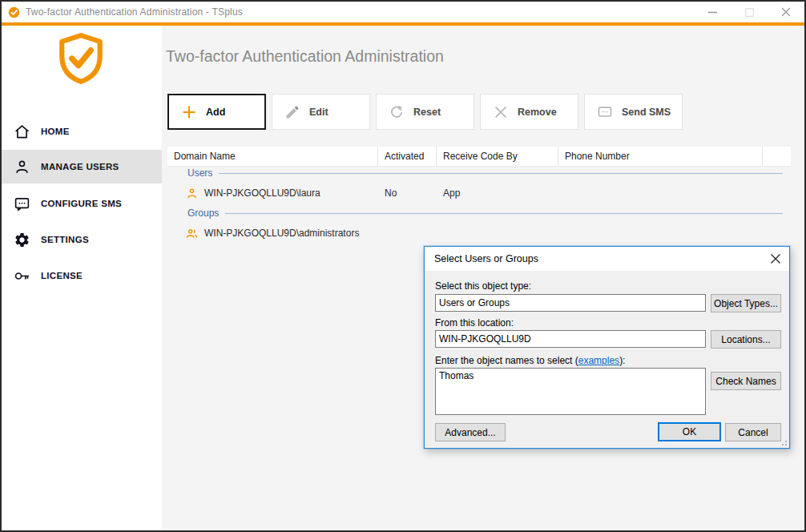  What do you see at coordinates (482, 259) in the screenshot?
I see `dialog-title: Select Users or Groups` at bounding box center [482, 259].